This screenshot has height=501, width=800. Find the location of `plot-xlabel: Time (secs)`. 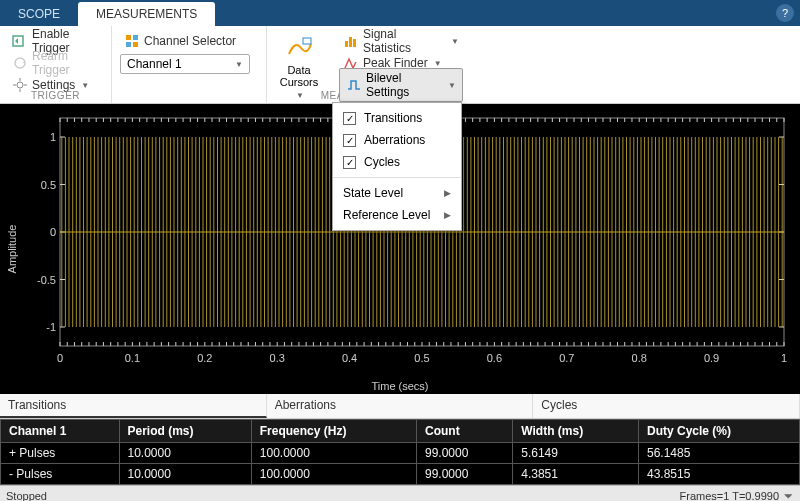

plot-xlabel: Time (secs) is located at coordinates (400, 386).